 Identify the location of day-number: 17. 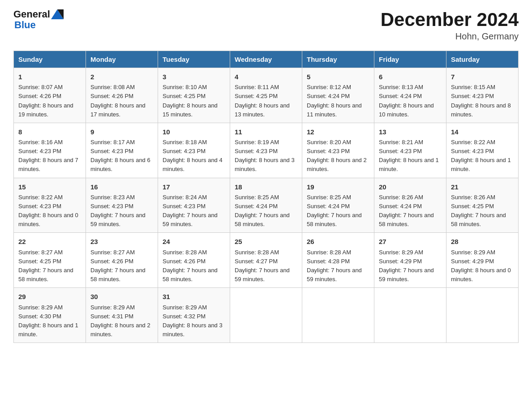
(194, 187).